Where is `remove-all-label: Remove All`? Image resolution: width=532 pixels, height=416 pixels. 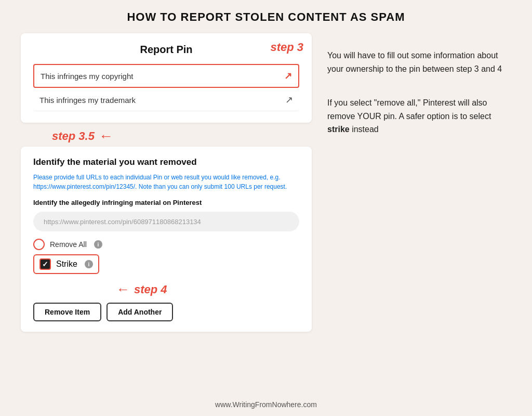
remove-all-label: Remove All is located at coordinates (69, 244).